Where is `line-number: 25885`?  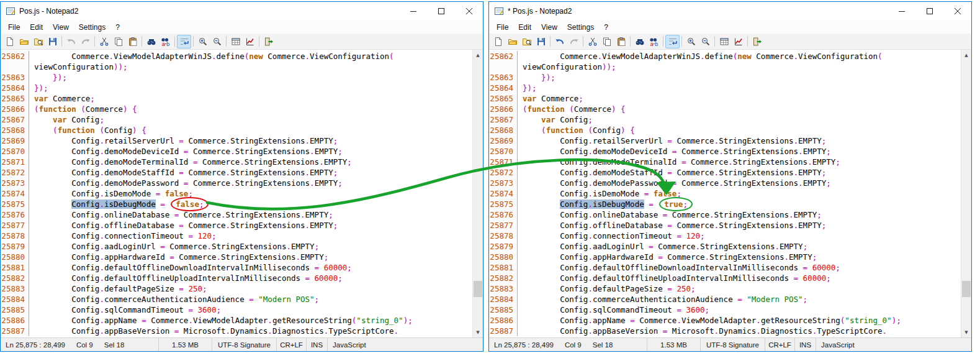 line-number: 25885 is located at coordinates (503, 309).